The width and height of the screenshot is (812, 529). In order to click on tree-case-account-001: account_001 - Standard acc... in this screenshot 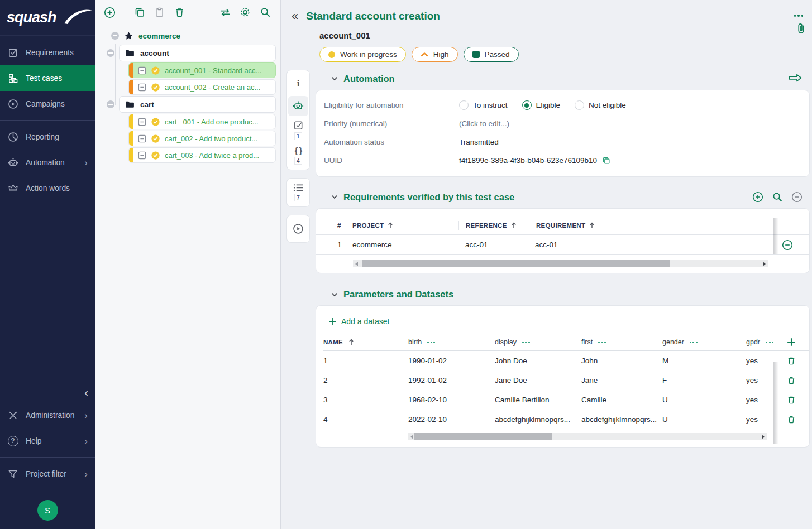, I will do `click(202, 70)`.